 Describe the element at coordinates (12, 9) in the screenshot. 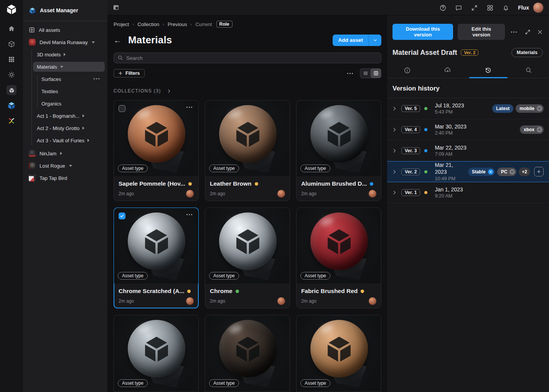

I see `unity-logo-icon` at that location.